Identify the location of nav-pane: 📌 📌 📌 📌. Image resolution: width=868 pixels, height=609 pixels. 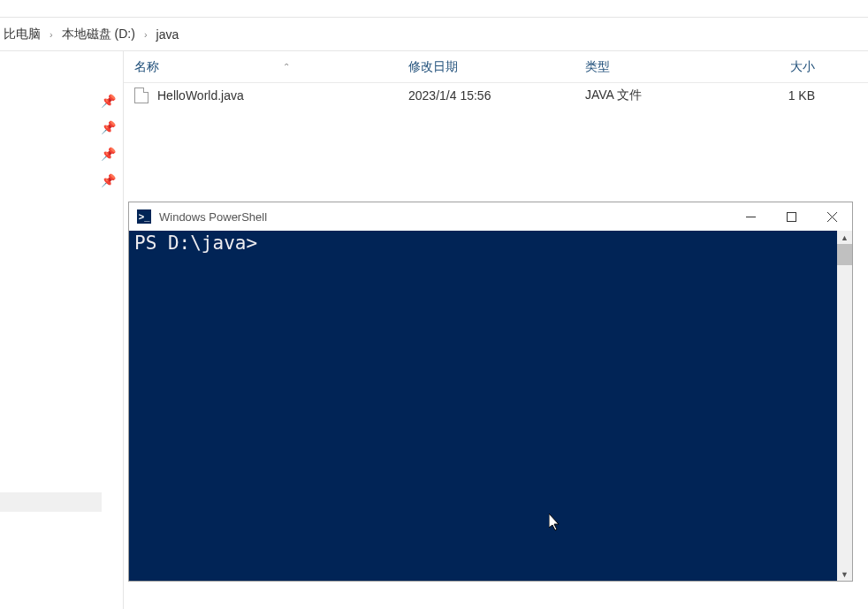
(62, 331).